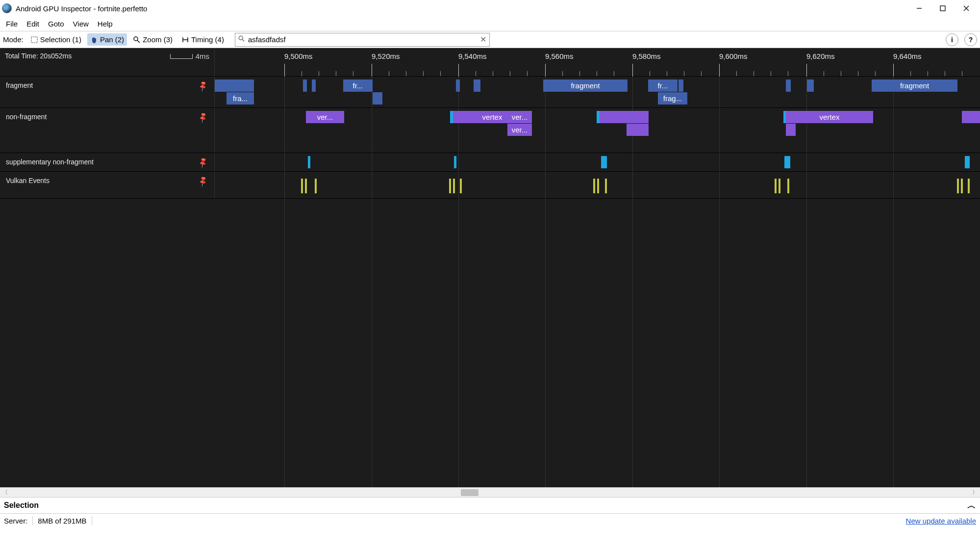  What do you see at coordinates (490, 162) in the screenshot?
I see `track-supplementary-non-fragment: supplementary non-fragment 📌` at bounding box center [490, 162].